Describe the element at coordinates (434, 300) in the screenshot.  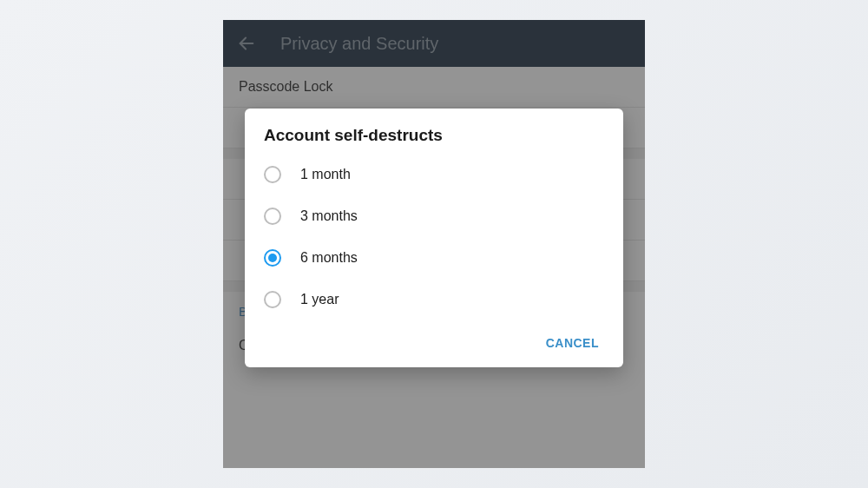
I see `radio-option-1-year: 1 year` at that location.